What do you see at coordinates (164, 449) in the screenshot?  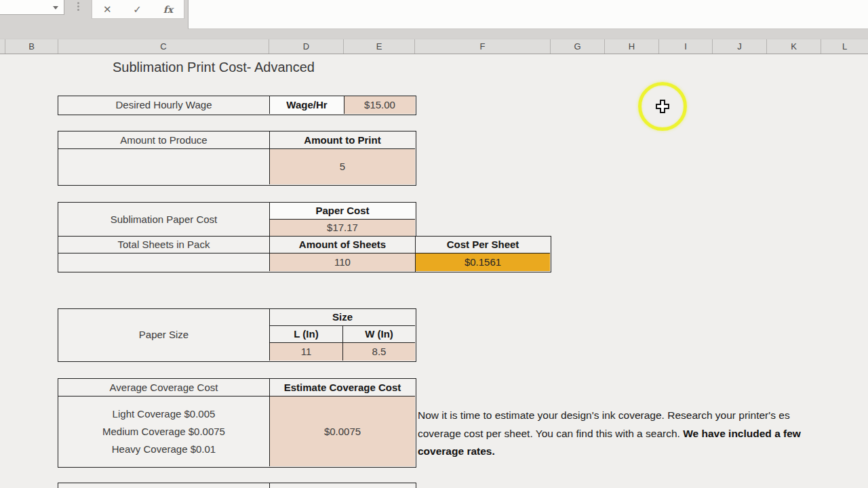 I see `coverage-option-heavy: Heavy Coverage $0.01` at bounding box center [164, 449].